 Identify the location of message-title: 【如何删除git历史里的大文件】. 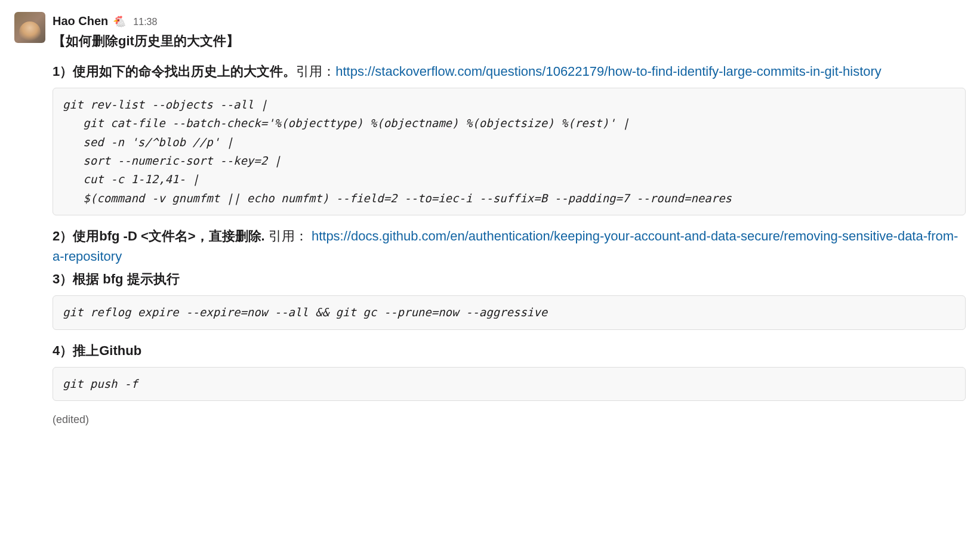
(509, 41).